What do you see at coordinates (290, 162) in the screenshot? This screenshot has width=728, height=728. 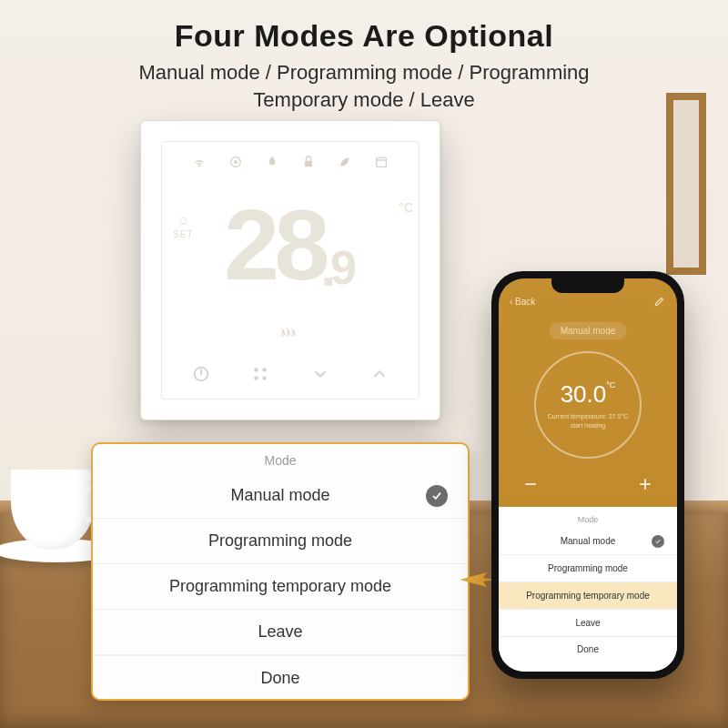 I see `thermostat-status-icons` at bounding box center [290, 162].